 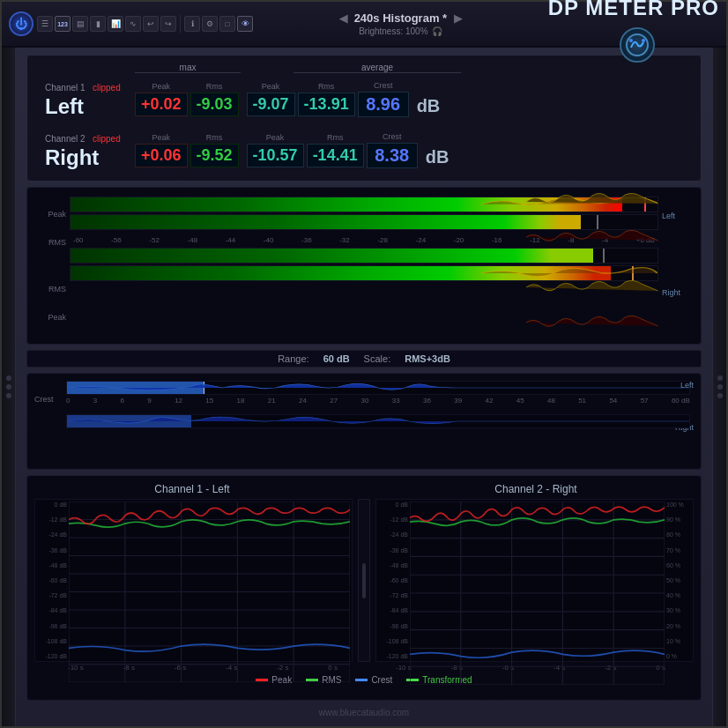 I want to click on ch2-avg-peak-label: Peak, so click(x=275, y=137).